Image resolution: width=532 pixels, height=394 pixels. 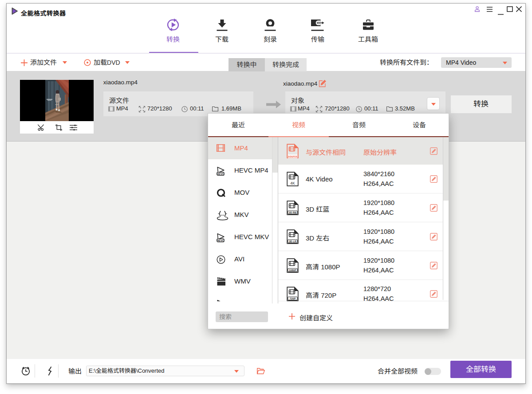 I want to click on svg-text: 720P, so click(x=293, y=299).